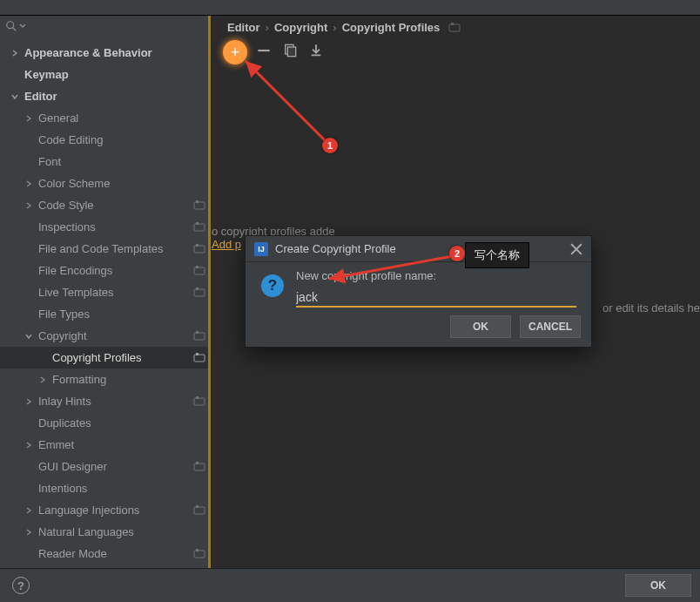 The width and height of the screenshot is (700, 602). I want to click on profiles-toolbar, so click(456, 51).